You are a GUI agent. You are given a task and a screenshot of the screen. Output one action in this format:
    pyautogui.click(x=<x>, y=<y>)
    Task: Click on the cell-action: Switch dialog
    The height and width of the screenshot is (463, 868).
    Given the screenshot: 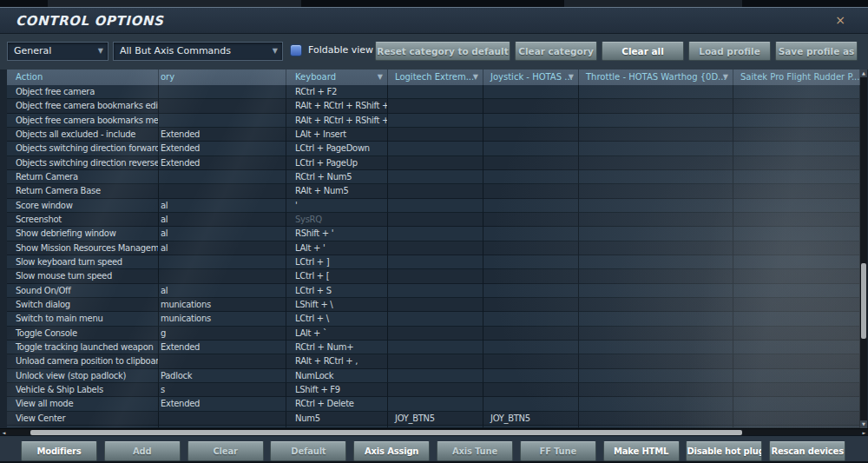 What is the action you would take?
    pyautogui.click(x=83, y=305)
    